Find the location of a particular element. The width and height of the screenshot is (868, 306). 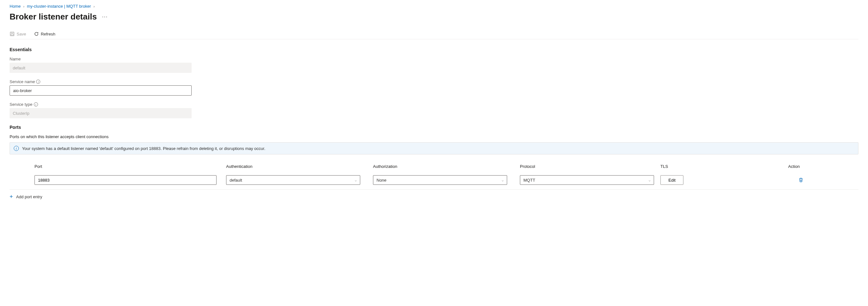

authentication-dropdown: default ⌵ is located at coordinates (293, 180).